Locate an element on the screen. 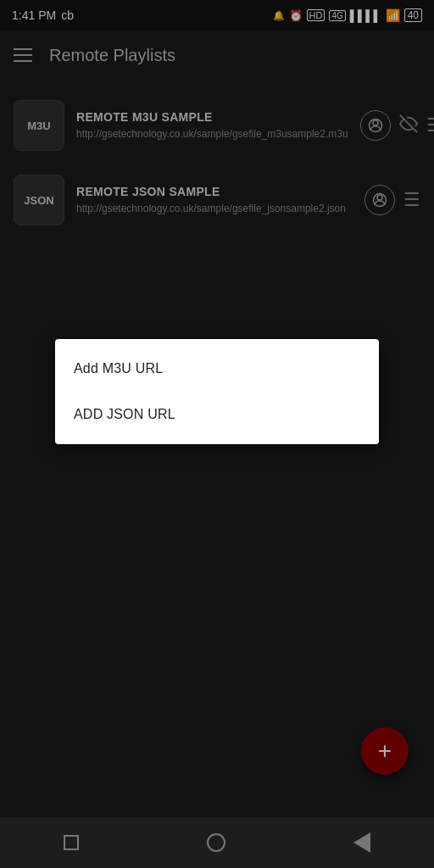 The height and width of the screenshot is (868, 434). add-json-url-button: ADD JSON URL is located at coordinates (217, 415).